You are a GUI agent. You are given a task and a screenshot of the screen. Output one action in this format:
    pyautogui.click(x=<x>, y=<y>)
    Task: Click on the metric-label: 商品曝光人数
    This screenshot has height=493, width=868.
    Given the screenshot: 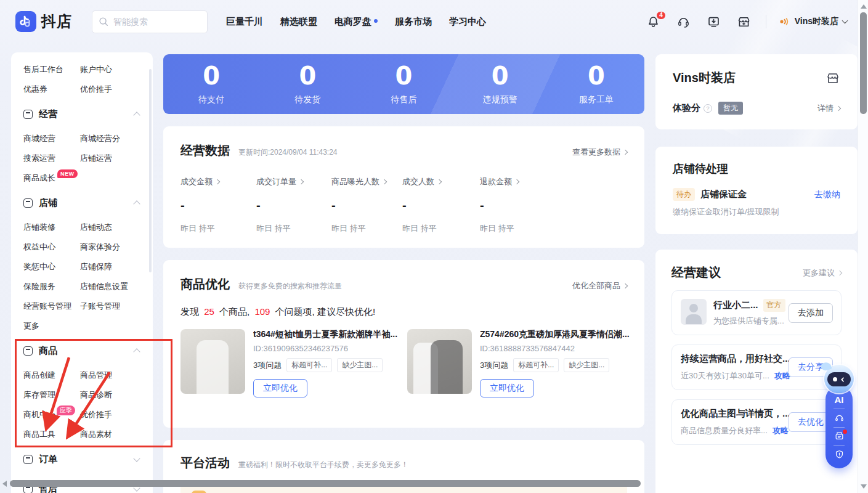 What is the action you would take?
    pyautogui.click(x=355, y=182)
    